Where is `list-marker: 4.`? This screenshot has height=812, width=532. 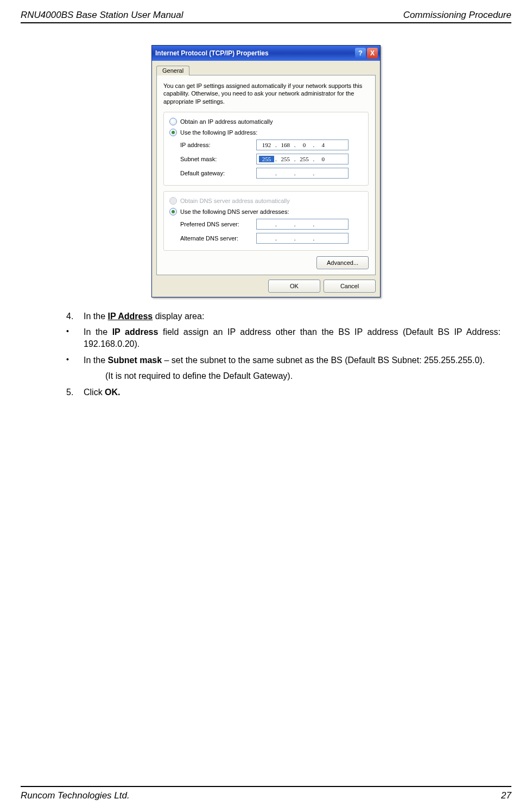 list-marker: 4. is located at coordinates (75, 316).